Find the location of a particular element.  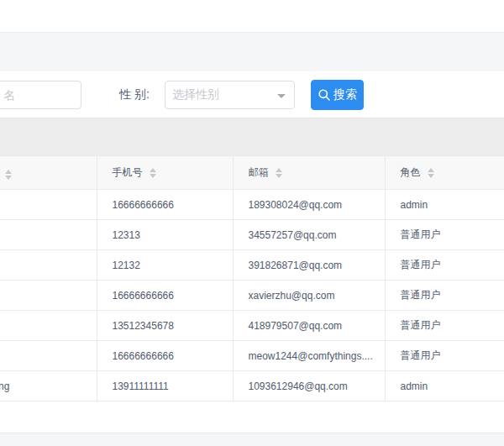

cell-email: 391826871@qq.com is located at coordinates (309, 265).